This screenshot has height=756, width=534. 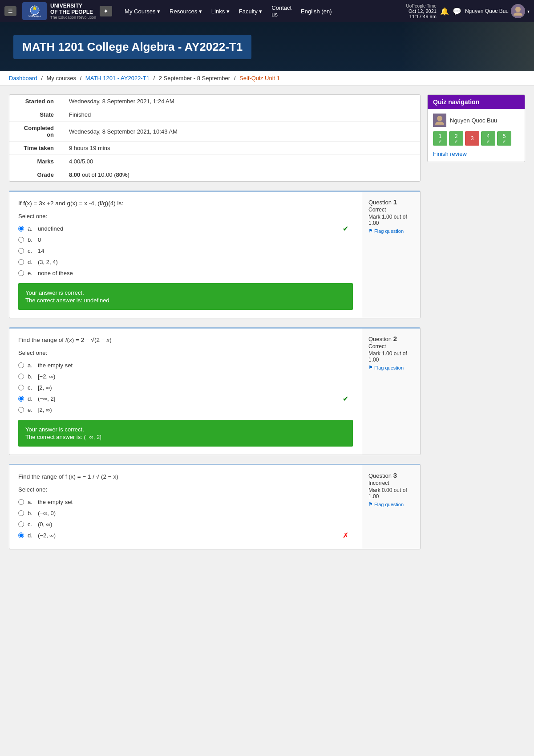 I want to click on logo-area: ☰ UoPeople UNIVERSITY OF THE PEOPLE The …, so click(x=60, y=11).